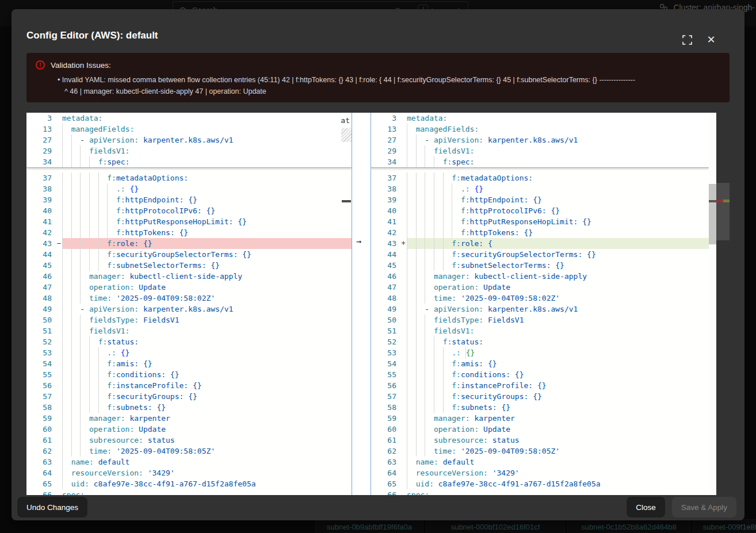 Image resolution: width=756 pixels, height=533 pixels. I want to click on diff-overview-ruler, so click(723, 304).